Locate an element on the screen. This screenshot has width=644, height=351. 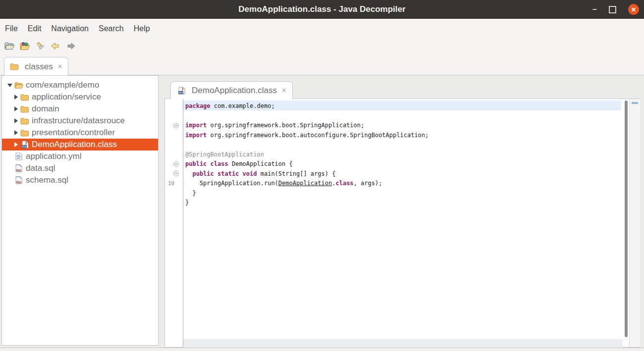
code-text: main(String[] args) { is located at coordinates (296, 174).